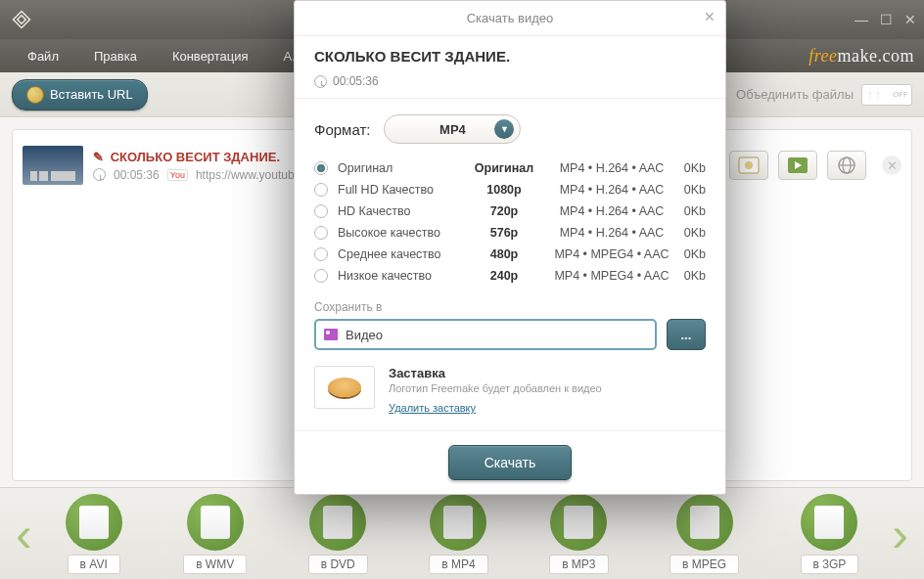 The image size is (924, 579). What do you see at coordinates (215, 534) in the screenshot?
I see `dock-item: в WMV` at bounding box center [215, 534].